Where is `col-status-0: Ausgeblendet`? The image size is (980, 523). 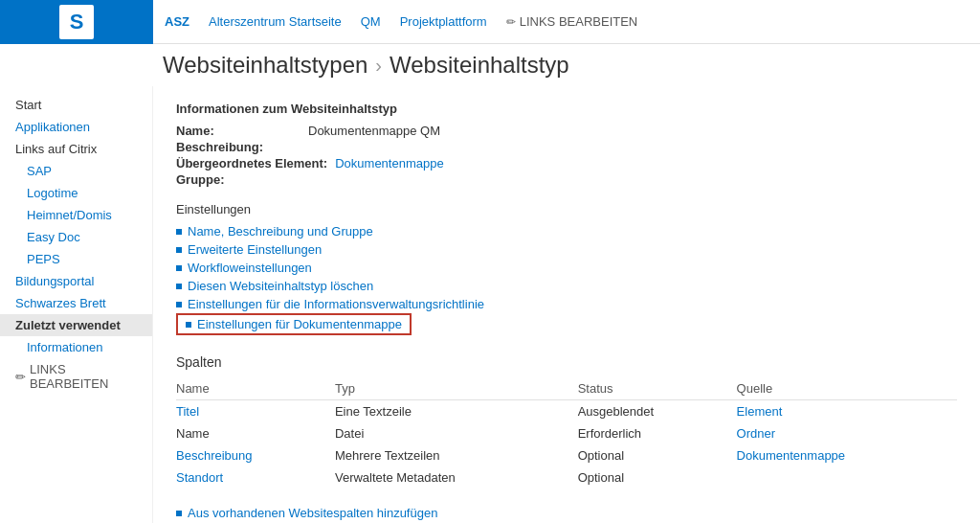
col-status-0: Ausgeblendet is located at coordinates (657, 412).